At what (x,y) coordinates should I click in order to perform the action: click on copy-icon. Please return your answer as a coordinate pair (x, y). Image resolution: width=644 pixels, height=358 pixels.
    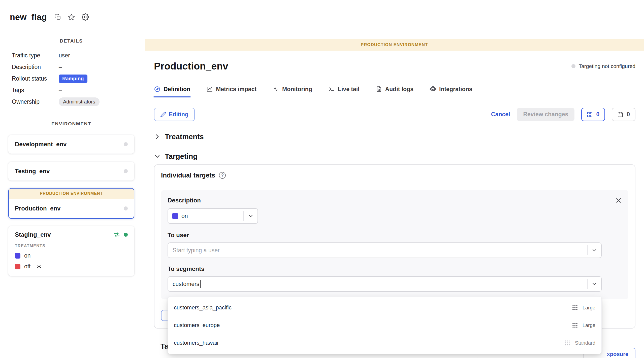
    Looking at the image, I should click on (58, 17).